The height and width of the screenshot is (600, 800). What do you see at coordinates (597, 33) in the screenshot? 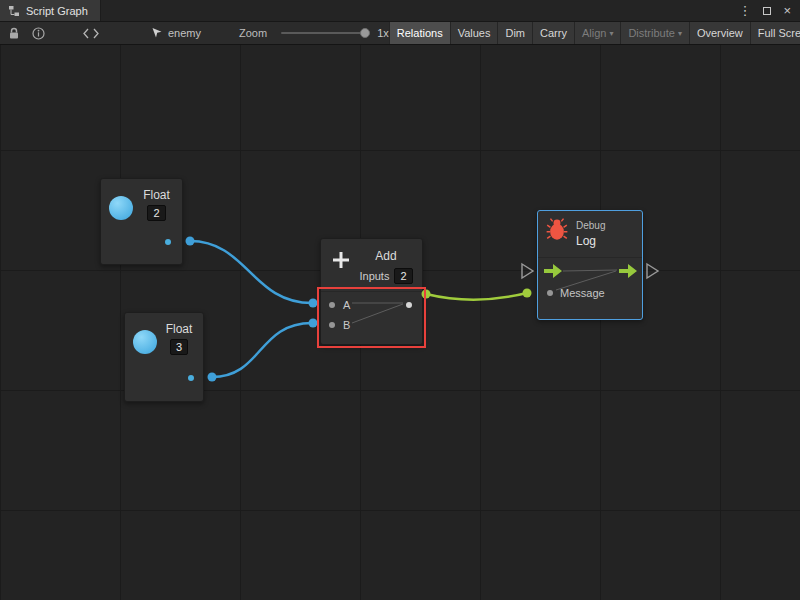
I see `align-dropdown: Align ▾` at bounding box center [597, 33].